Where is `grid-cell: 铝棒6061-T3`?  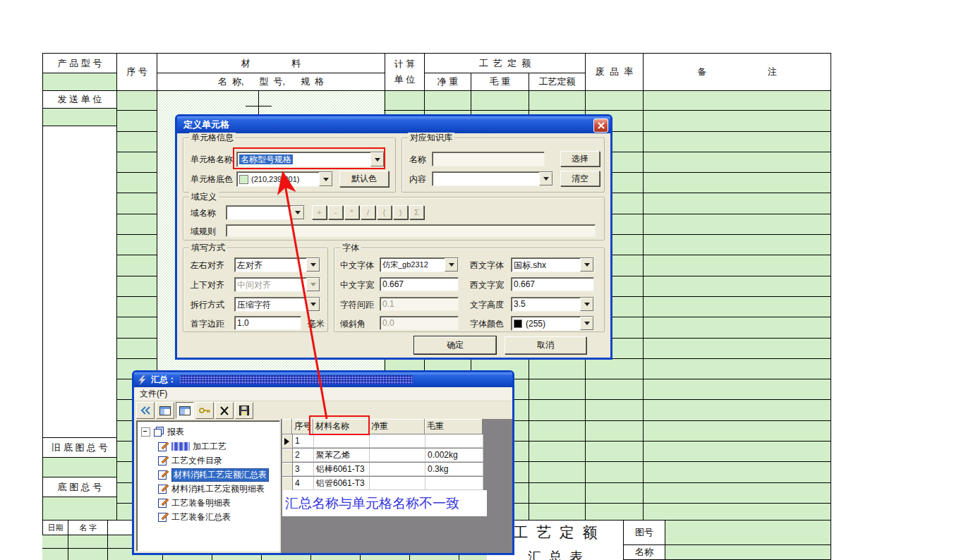
grid-cell: 铝棒6061-T3 is located at coordinates (342, 470).